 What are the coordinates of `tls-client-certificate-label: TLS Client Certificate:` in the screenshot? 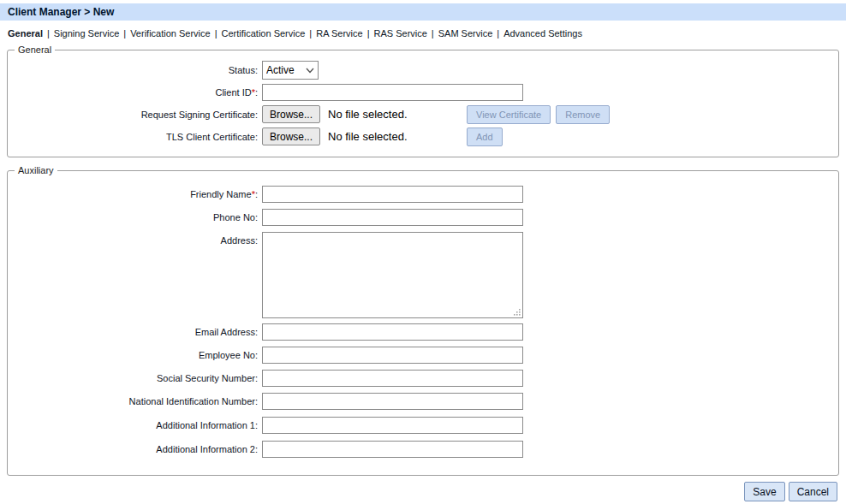 It's located at (135, 137).